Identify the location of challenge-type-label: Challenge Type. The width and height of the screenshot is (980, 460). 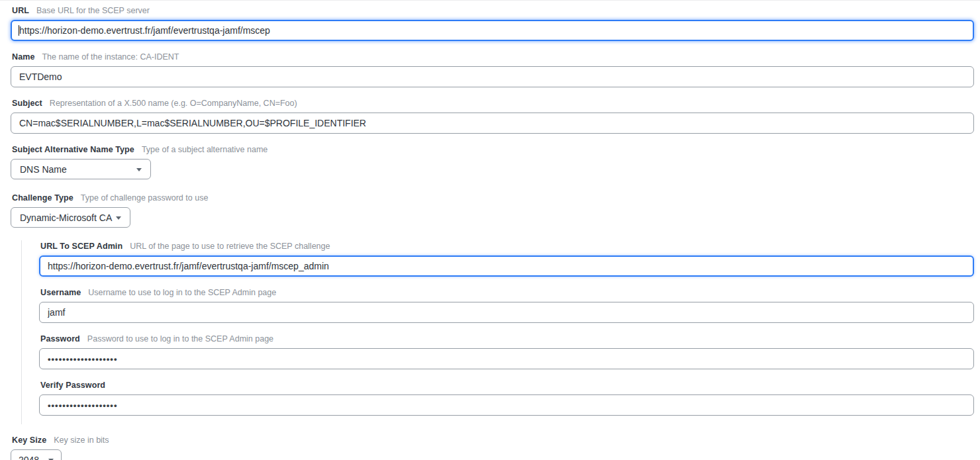
(42, 198).